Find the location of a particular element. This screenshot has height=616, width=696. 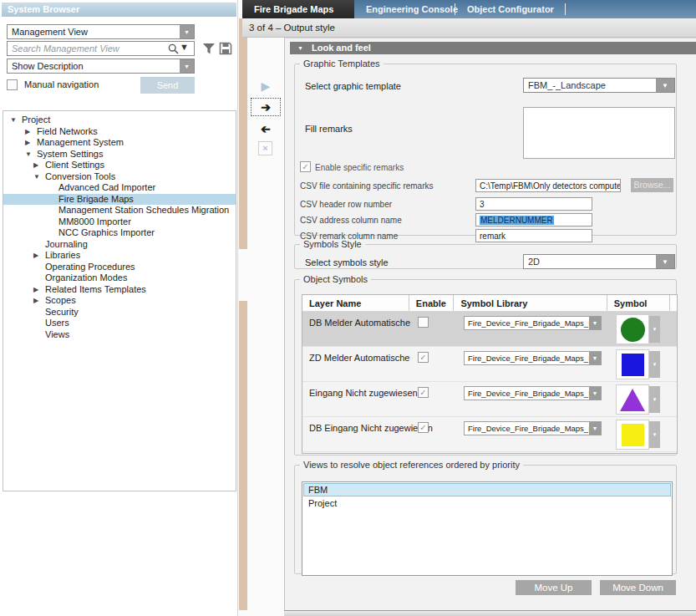

move-up-button: Move Up is located at coordinates (553, 588).